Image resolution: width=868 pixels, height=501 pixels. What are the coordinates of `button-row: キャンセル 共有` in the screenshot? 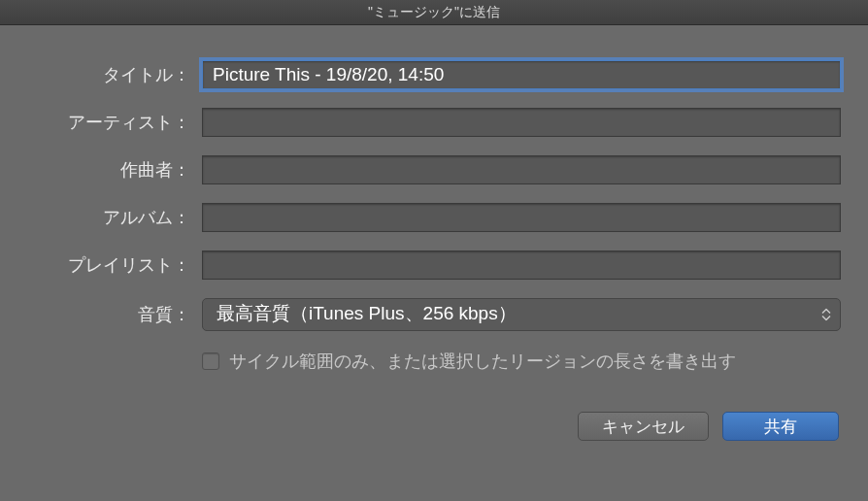 It's located at (434, 426).